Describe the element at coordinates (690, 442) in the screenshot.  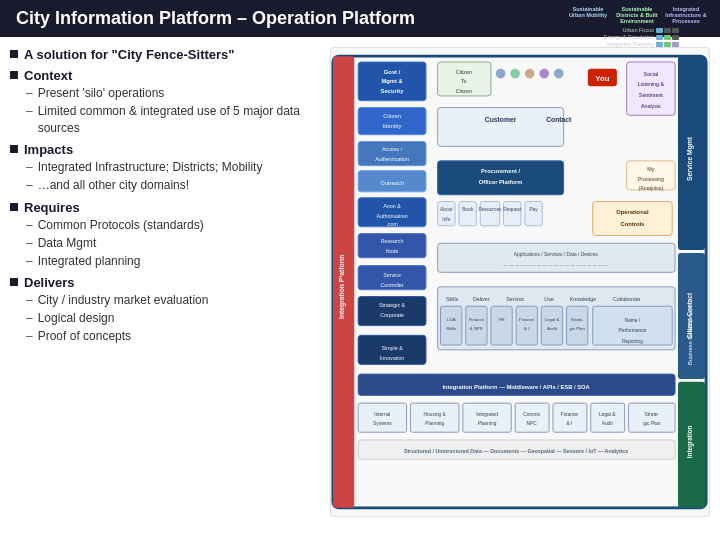
I see `svg-text: Integration` at that location.